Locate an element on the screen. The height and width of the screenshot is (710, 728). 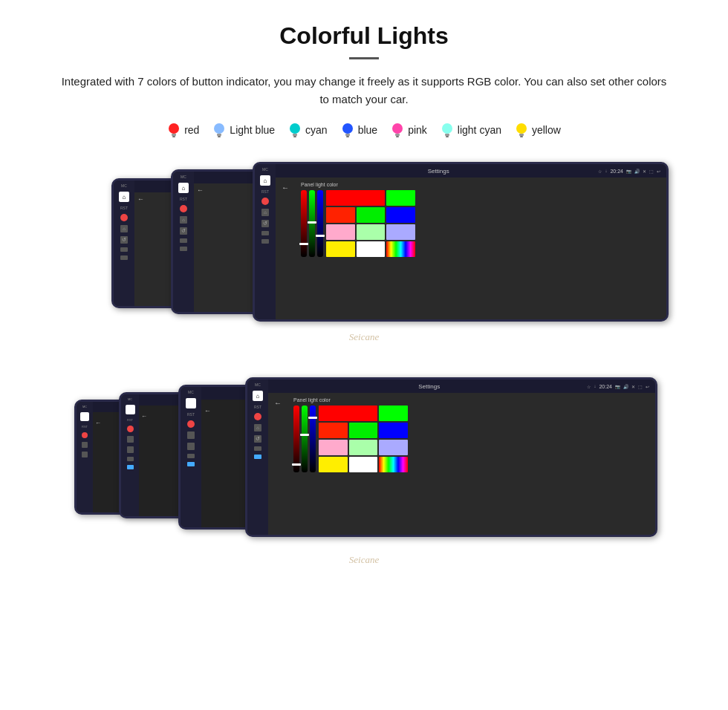
device-front-bot: MC ⌂ RST ⌂ ↺ is located at coordinates (452, 457).